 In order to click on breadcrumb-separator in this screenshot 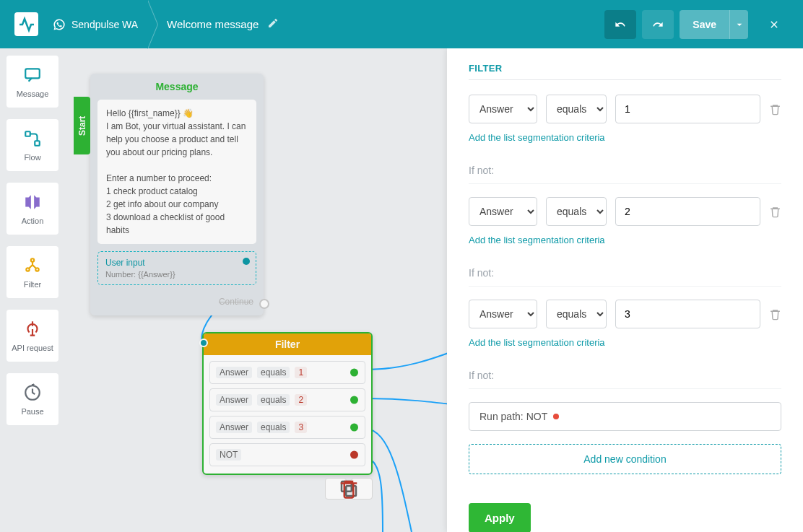, I will do `click(152, 25)`.